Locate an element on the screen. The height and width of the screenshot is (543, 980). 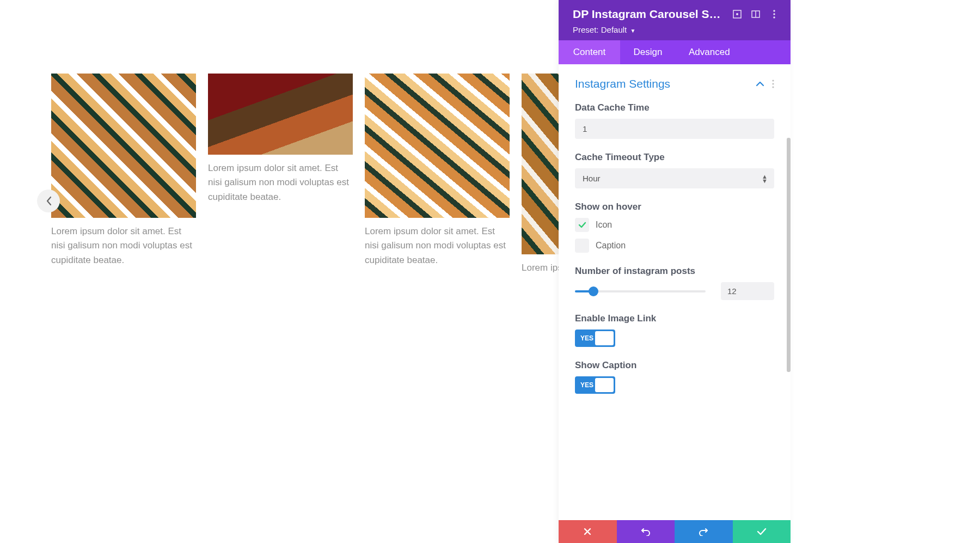
field-show-on-hover: Show on hover Icon Caption is located at coordinates (675, 227).